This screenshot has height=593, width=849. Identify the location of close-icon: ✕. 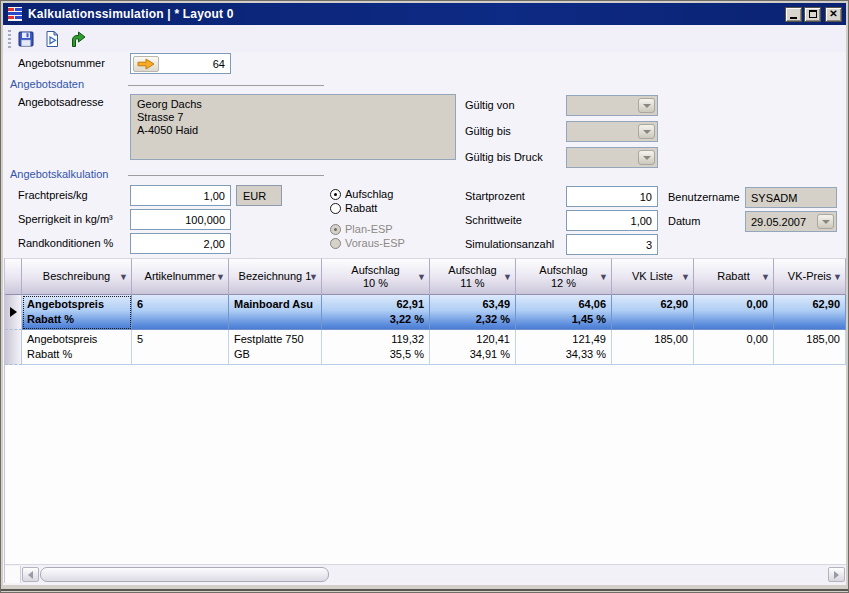
(833, 14).